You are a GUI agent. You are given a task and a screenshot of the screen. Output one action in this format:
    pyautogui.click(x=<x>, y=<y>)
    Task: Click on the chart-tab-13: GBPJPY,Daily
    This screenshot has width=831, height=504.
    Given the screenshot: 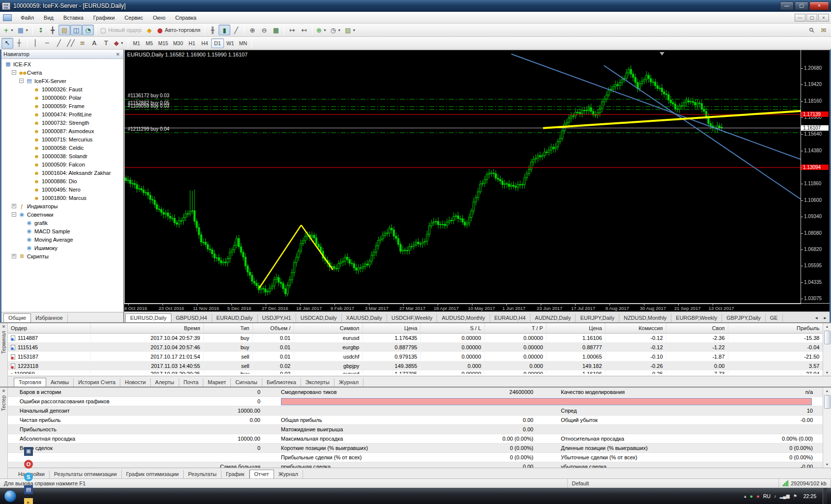 What is the action you would take?
    pyautogui.click(x=744, y=318)
    